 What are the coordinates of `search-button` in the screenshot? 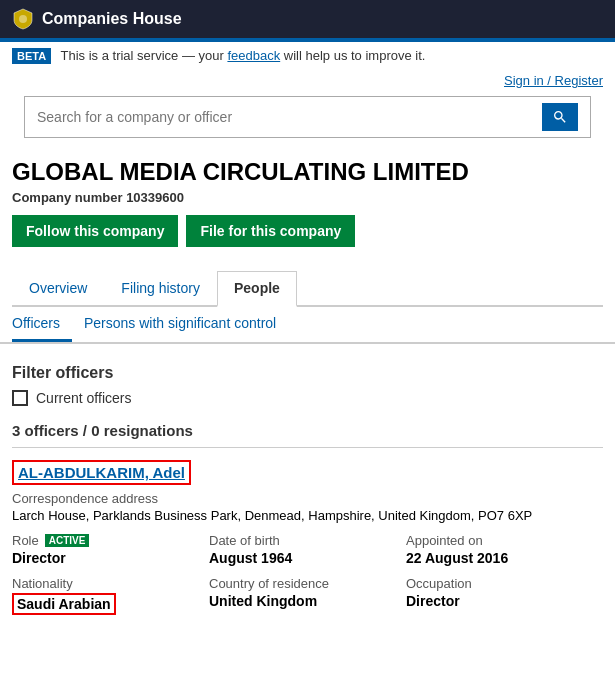 It's located at (560, 117).